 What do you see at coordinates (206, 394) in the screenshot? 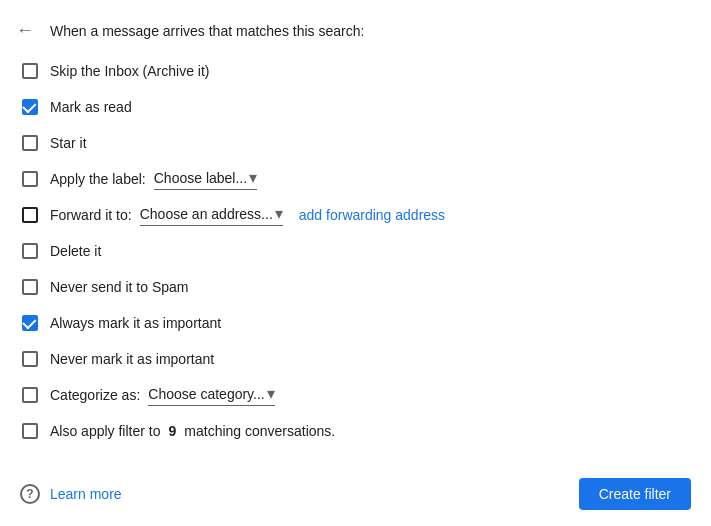
I see `dropdown-choose-category-text: Choose category...` at bounding box center [206, 394].